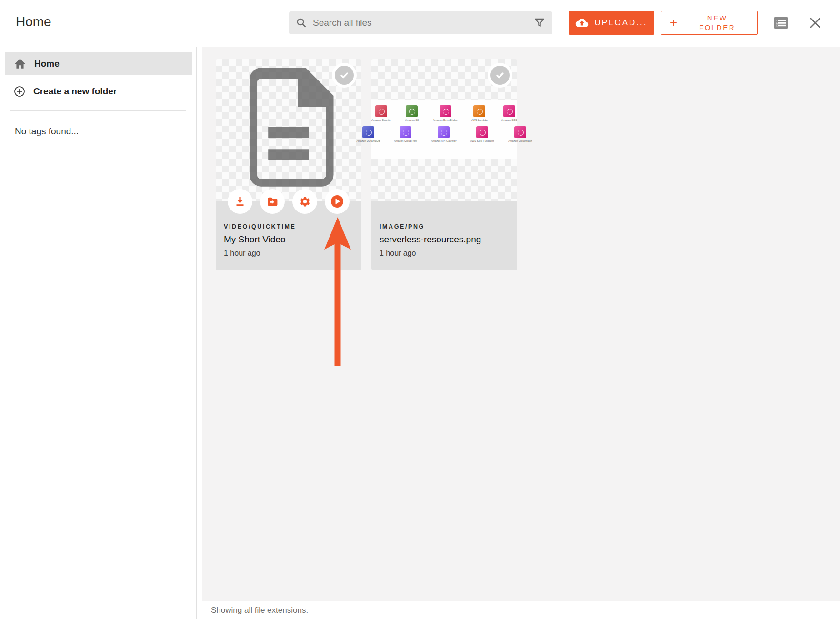 This screenshot has width=840, height=619. What do you see at coordinates (99, 64) in the screenshot?
I see `sidebar-item-home: Home` at bounding box center [99, 64].